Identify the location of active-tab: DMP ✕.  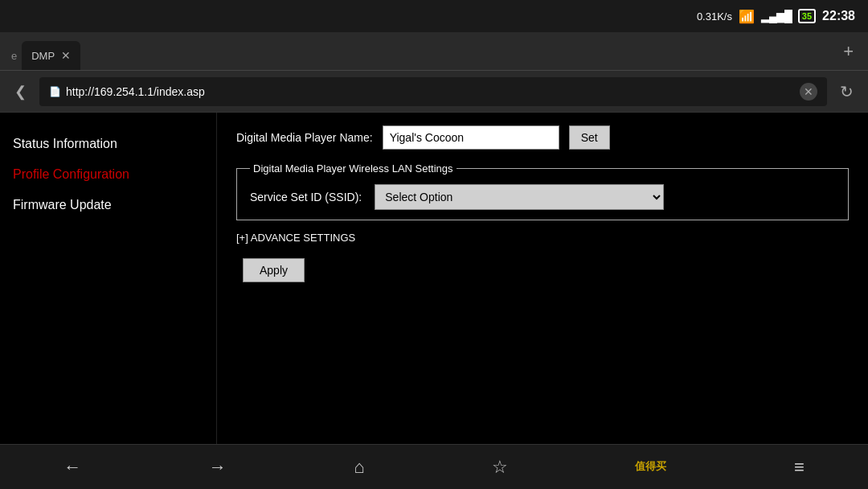
(51, 55).